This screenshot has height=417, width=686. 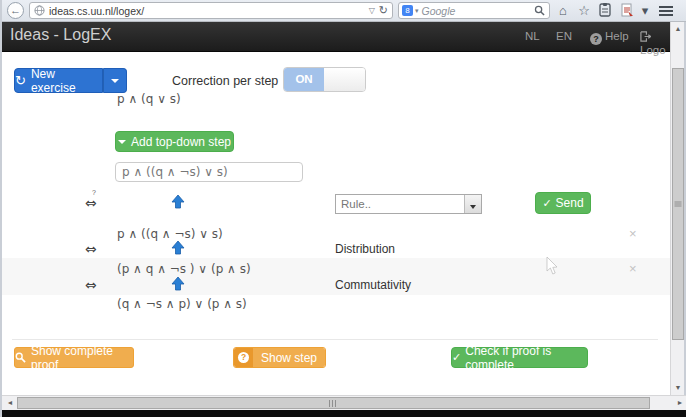 I want to click on correction-per-step-label: Correction per step, so click(x=225, y=81).